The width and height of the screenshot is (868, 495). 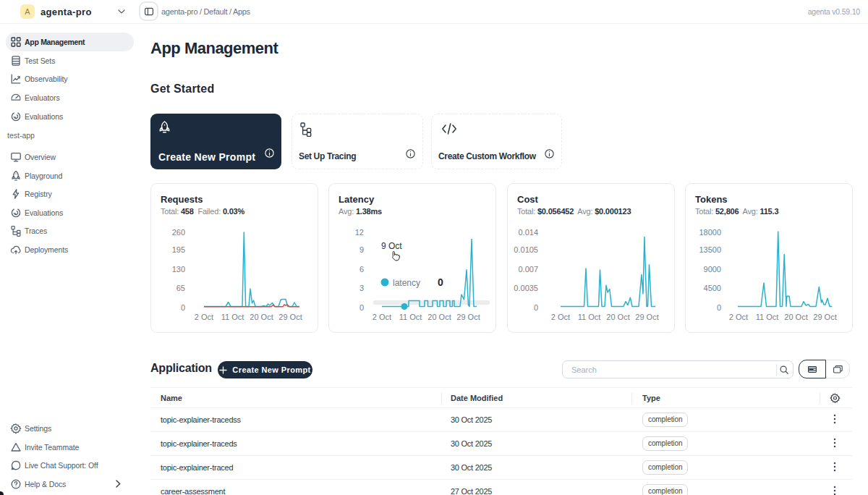 What do you see at coordinates (526, 288) in the screenshot?
I see `svg-text: 0.0035` at bounding box center [526, 288].